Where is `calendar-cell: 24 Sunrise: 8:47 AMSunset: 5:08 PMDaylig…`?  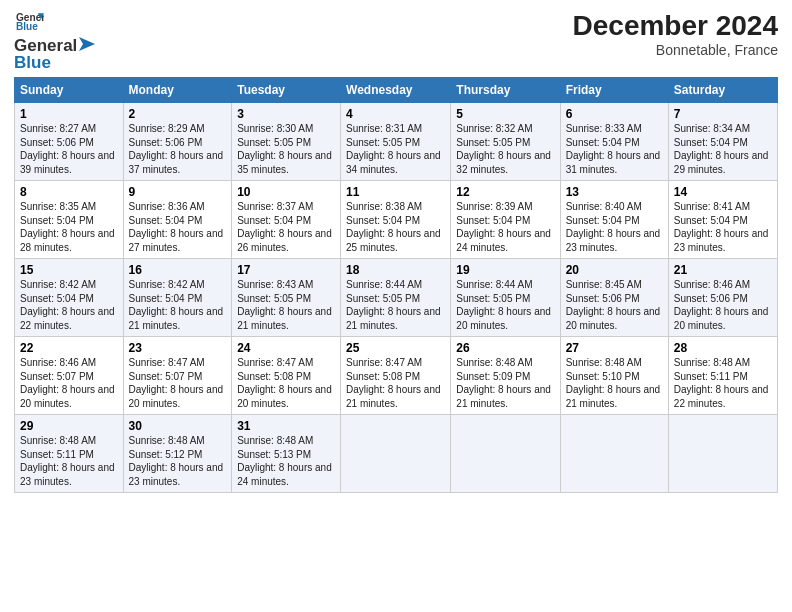
calendar-cell: 24 Sunrise: 8:47 AMSunset: 5:08 PMDaylig… is located at coordinates (286, 376).